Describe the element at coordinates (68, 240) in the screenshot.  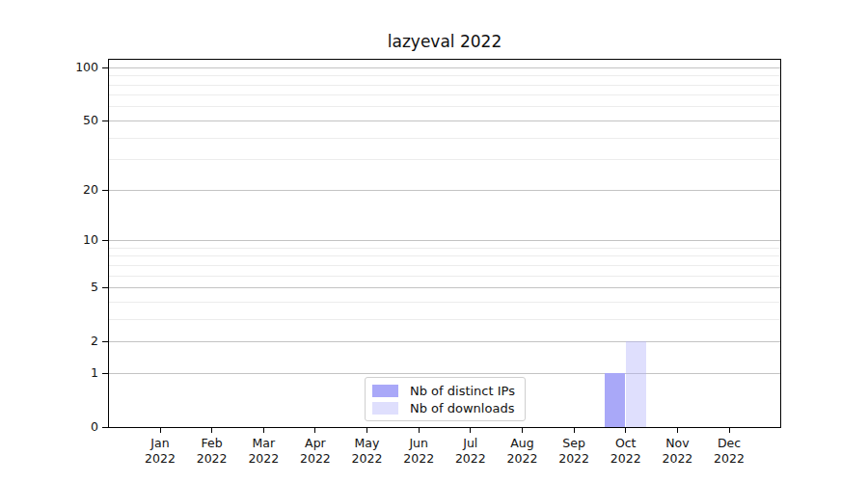
I see `y-axis-tick-label: 10` at that location.